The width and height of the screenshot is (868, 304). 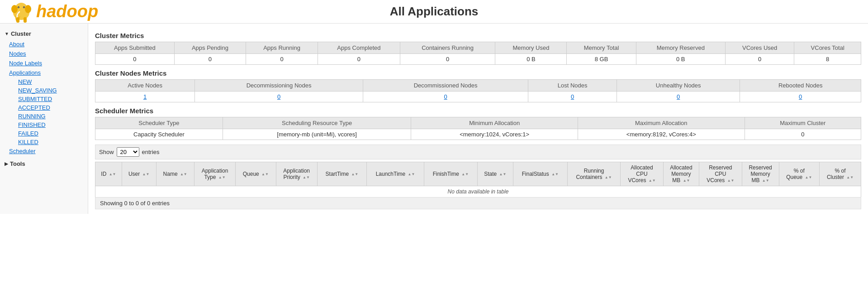 I want to click on col-reserved-cpu: ReservedCPUVCores ▲▼, so click(x=721, y=174).